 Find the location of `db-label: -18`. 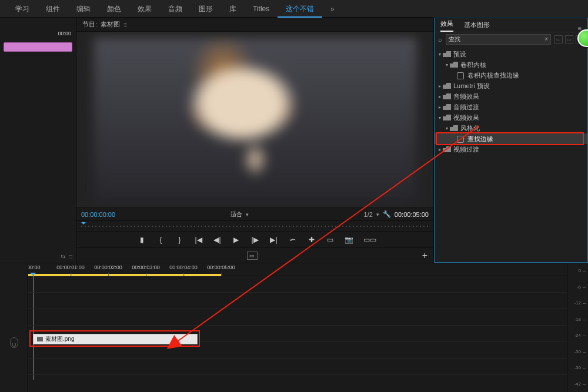

db-label: -18 is located at coordinates (579, 320).